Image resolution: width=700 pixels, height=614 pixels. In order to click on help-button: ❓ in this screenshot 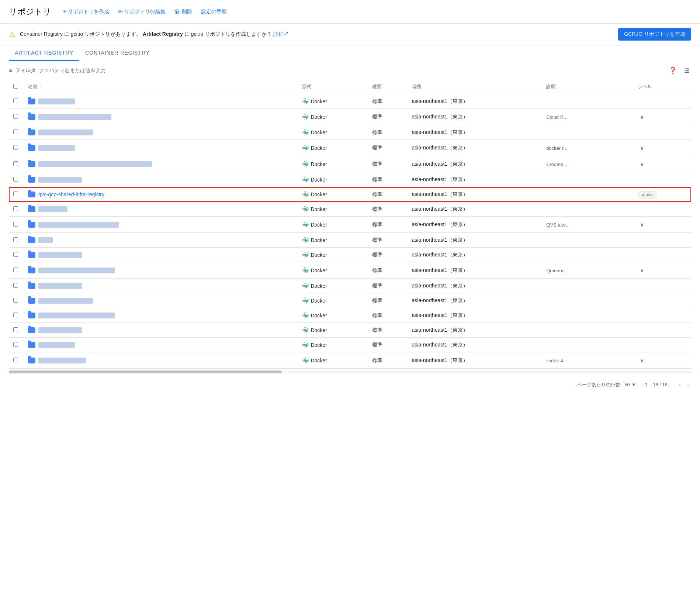, I will do `click(673, 70)`.